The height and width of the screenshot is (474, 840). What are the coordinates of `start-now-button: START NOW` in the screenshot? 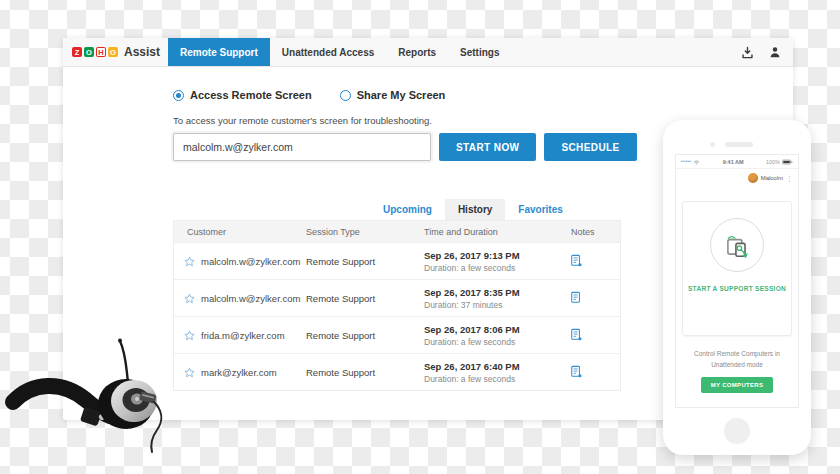 It's located at (488, 147).